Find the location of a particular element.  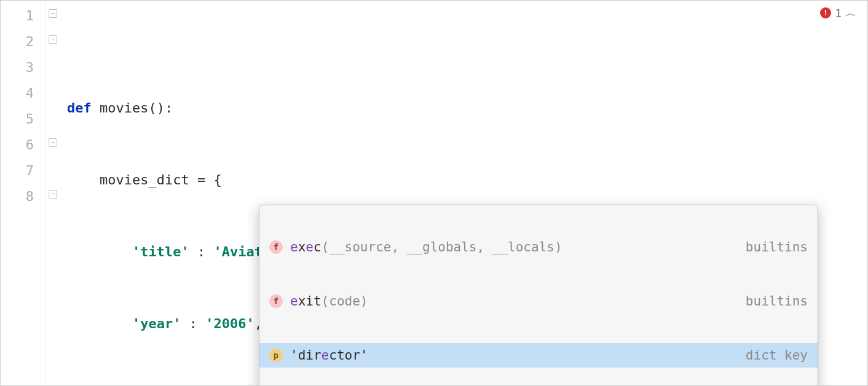

error-count: 1 is located at coordinates (838, 14).